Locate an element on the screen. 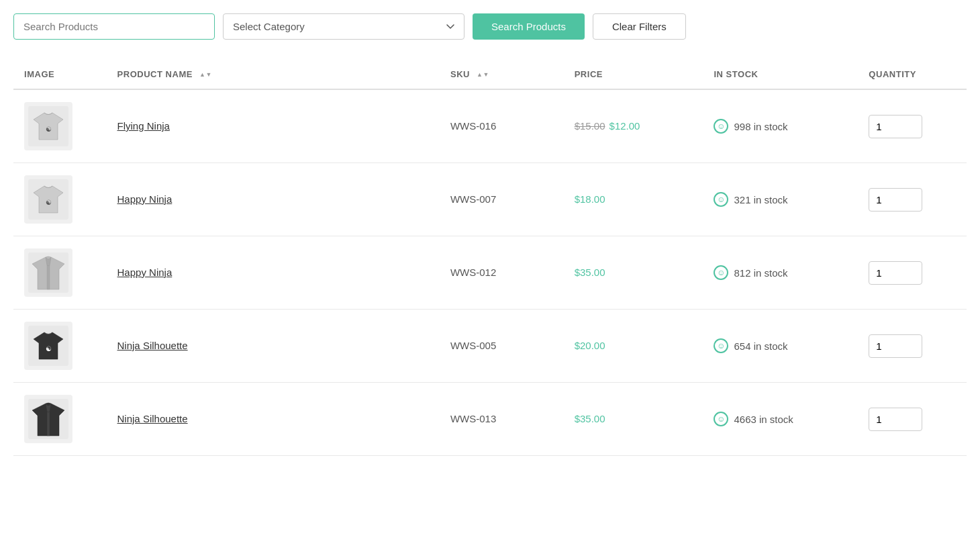  product-stock-cell-1: 321 in stock is located at coordinates (780, 200).